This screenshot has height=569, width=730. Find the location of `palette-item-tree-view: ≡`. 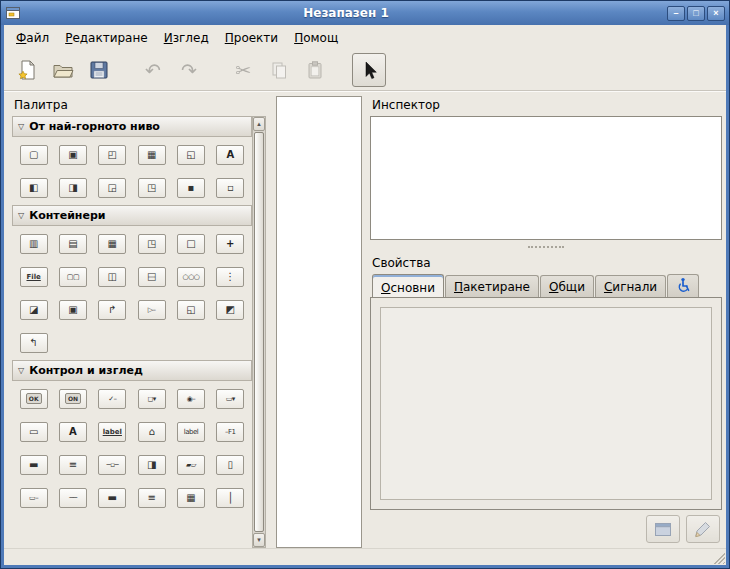

palette-item-tree-view: ≡ is located at coordinates (152, 498).